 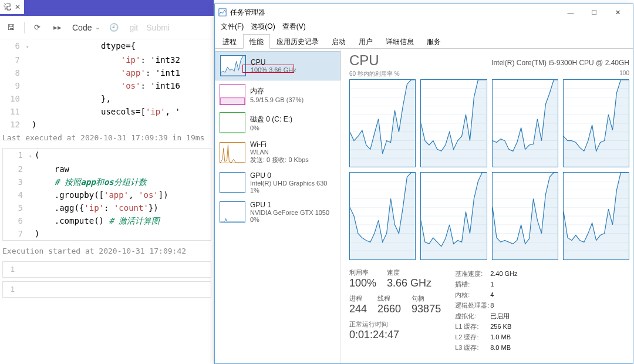 I want to click on code-line: 1▾(, so click(x=107, y=156).